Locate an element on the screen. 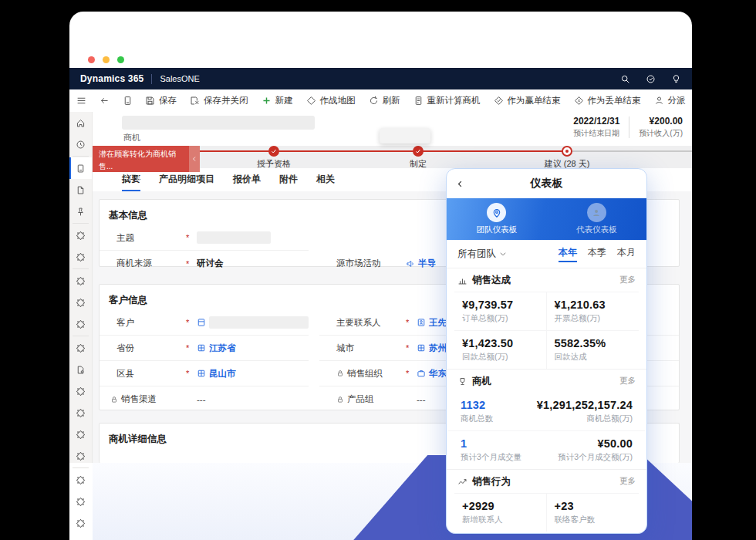  traffic-light-close is located at coordinates (91, 60).